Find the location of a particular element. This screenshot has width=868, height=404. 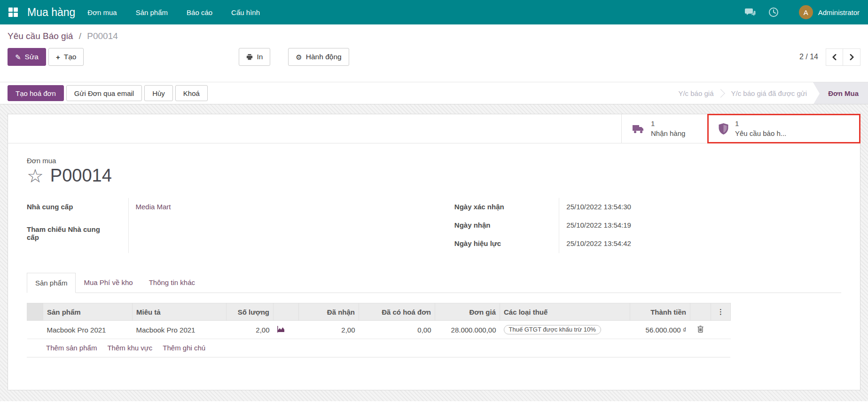

messages-icon is located at coordinates (750, 12).